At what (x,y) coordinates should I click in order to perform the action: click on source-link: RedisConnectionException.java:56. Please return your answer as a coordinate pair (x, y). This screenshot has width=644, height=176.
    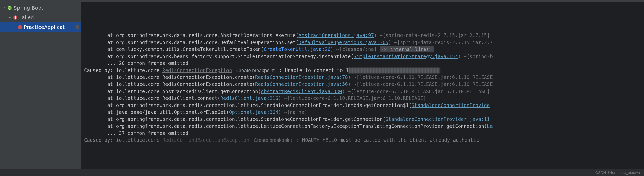
    Looking at the image, I should click on (301, 84).